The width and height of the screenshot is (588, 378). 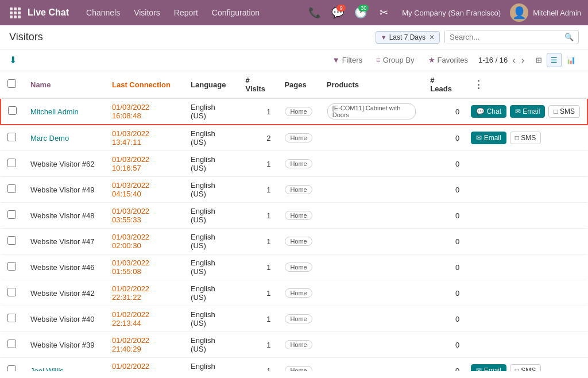 I want to click on nav-visitors: Visitors, so click(x=147, y=13).